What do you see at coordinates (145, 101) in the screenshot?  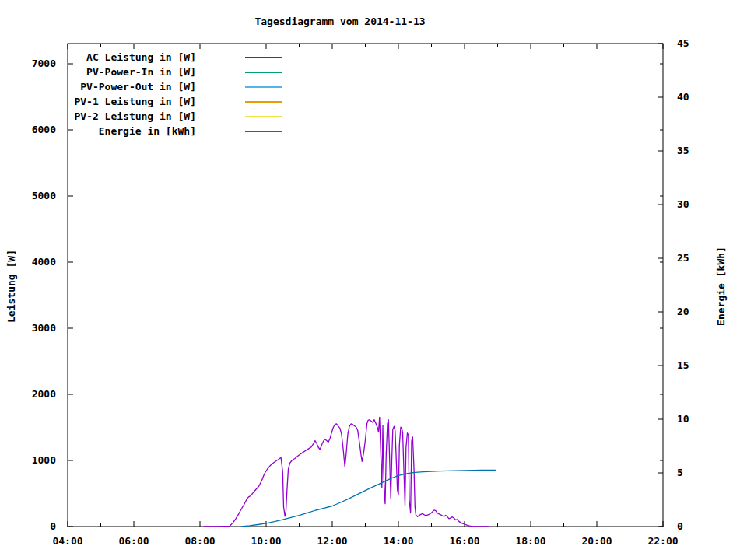 I see `legend-item: PV-1 Leistung in [W]` at bounding box center [145, 101].